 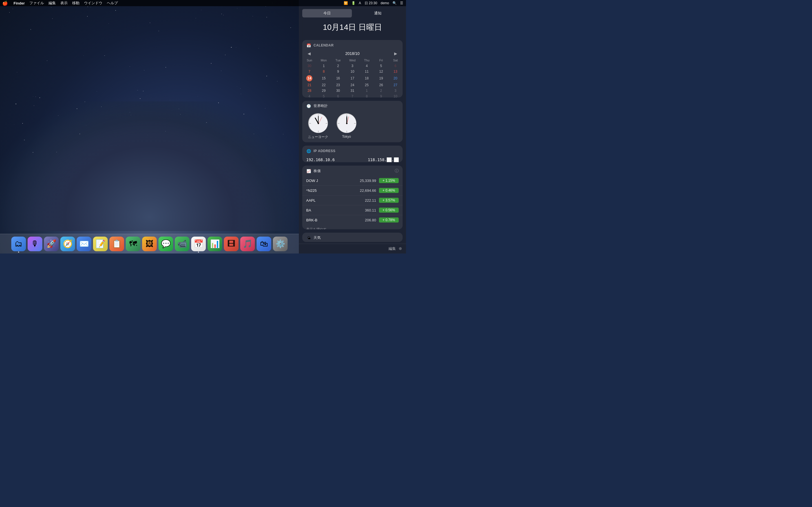 What do you see at coordinates (352, 227) in the screenshot?
I see `stocks-show-more: 表示を増やす...` at bounding box center [352, 227].